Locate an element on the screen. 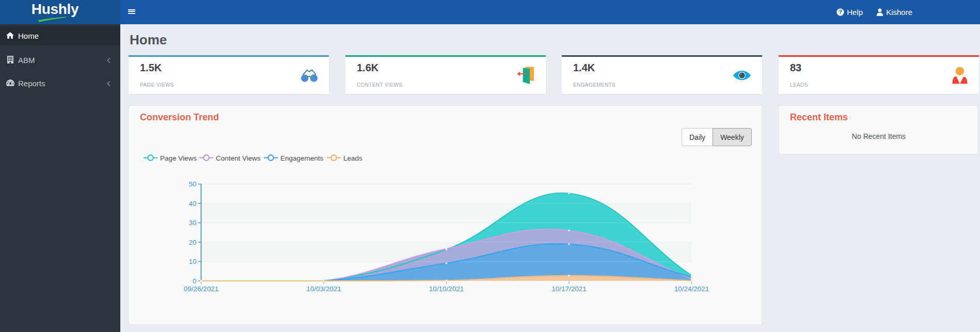  svg-text: 50 is located at coordinates (192, 184).